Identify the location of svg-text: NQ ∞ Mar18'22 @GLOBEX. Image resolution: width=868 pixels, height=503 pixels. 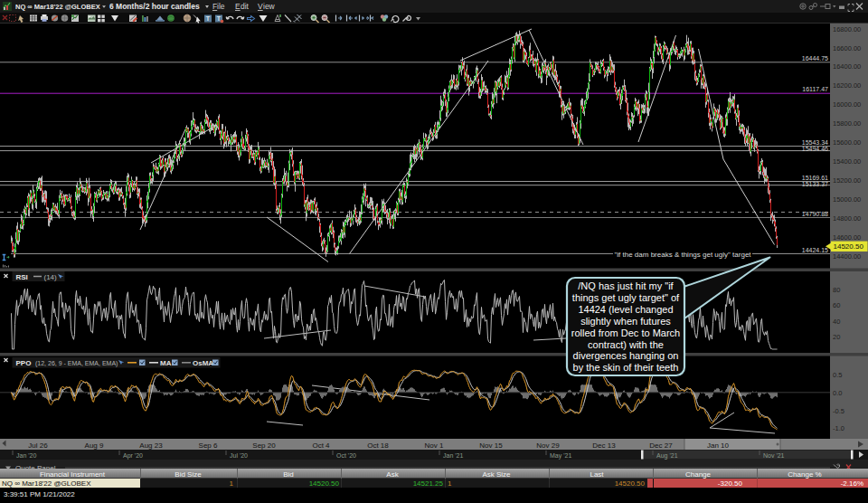
(47, 483).